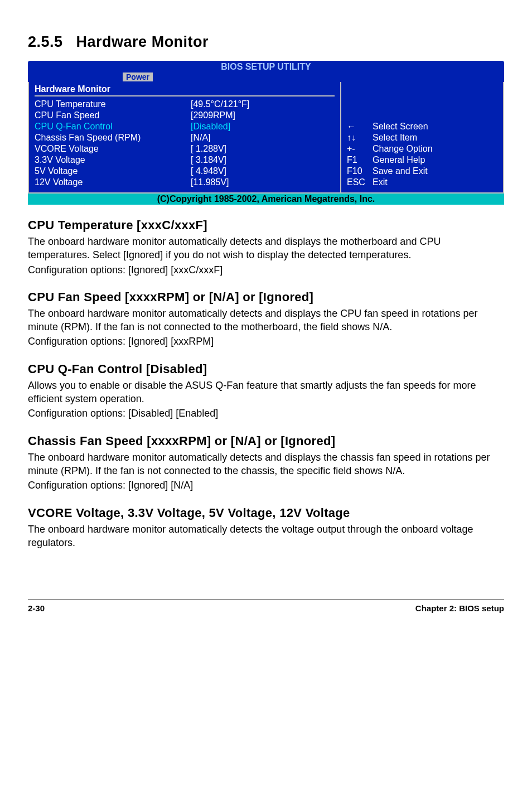 The width and height of the screenshot is (532, 802). I want to click on bios-help-row: ESCExit, so click(390, 182).